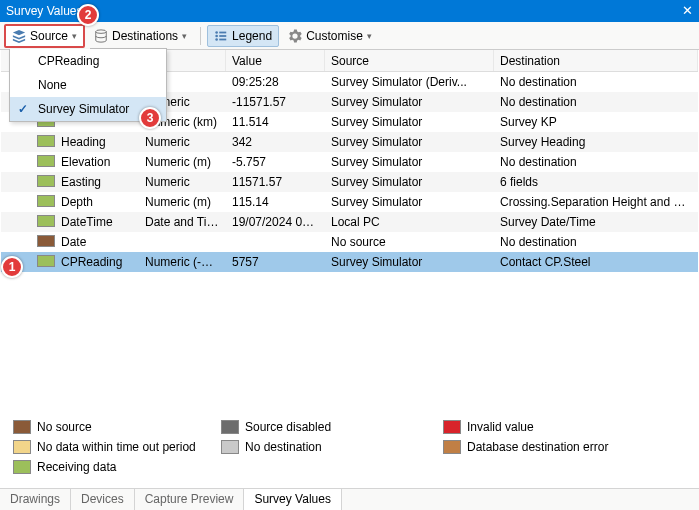 The height and width of the screenshot is (510, 699). Describe the element at coordinates (350, 11) in the screenshot. I see `window-title: Survey Values` at that location.